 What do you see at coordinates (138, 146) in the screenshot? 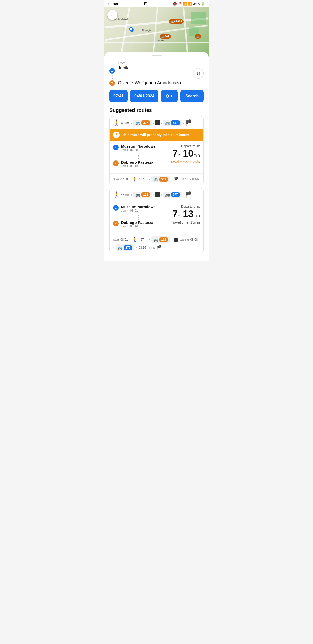
I see `from-stop-name-1: Muzeum Narodowe` at bounding box center [138, 146].